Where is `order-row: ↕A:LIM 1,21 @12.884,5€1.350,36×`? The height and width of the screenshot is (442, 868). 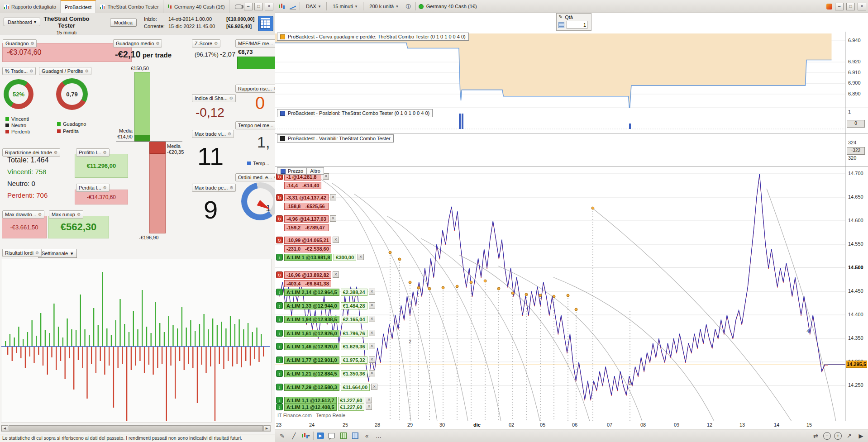
order-row: ↕A:LIM 1,21 @12.884,5€1.350,36× is located at coordinates (326, 374).